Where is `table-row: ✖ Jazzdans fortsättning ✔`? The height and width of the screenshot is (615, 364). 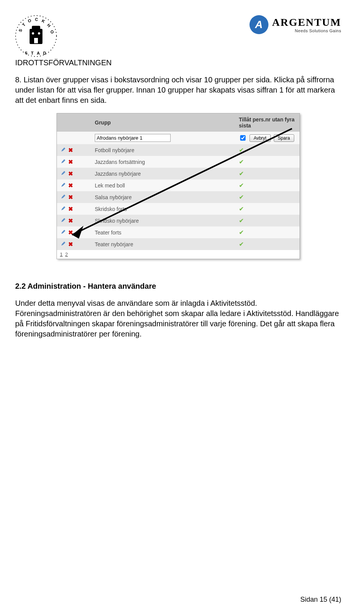
table-row: ✖ Jazzdans fortsättning ✔ is located at coordinates (178, 162).